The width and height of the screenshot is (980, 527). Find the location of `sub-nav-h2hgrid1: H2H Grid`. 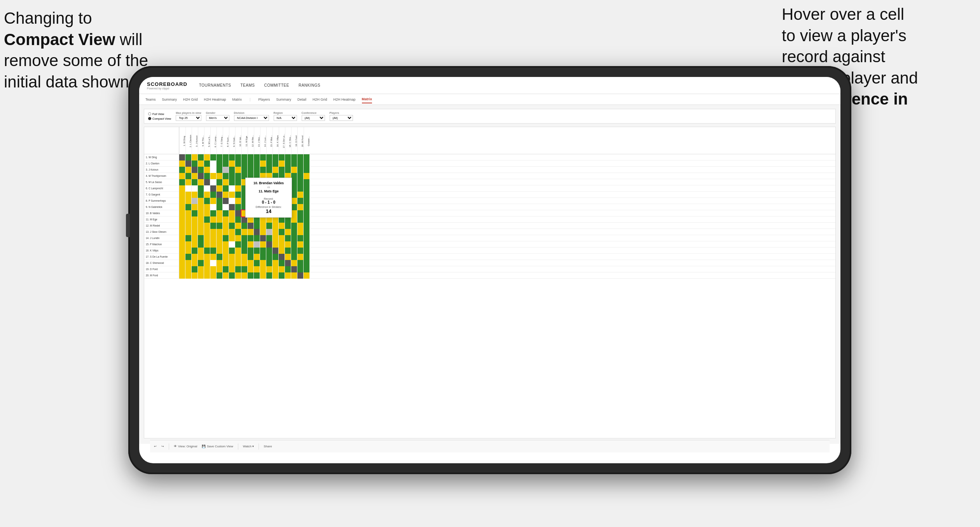

sub-nav-h2hgrid1: H2H Grid is located at coordinates (190, 99).